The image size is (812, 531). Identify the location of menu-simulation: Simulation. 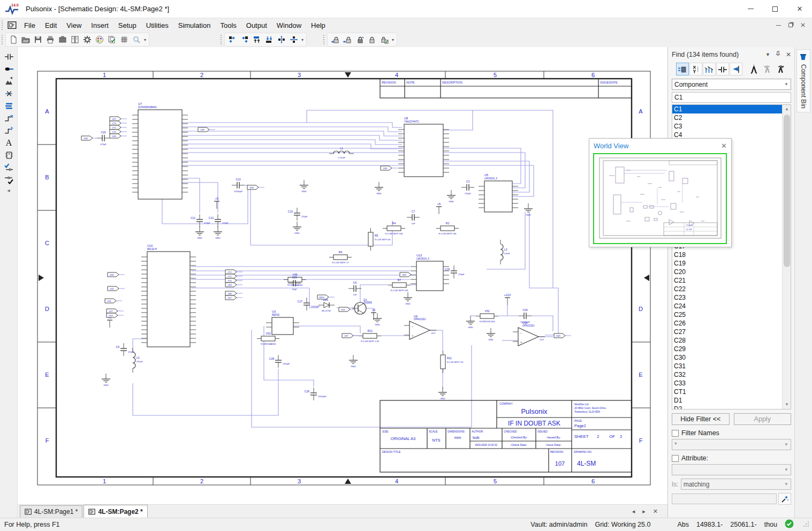
(195, 26).